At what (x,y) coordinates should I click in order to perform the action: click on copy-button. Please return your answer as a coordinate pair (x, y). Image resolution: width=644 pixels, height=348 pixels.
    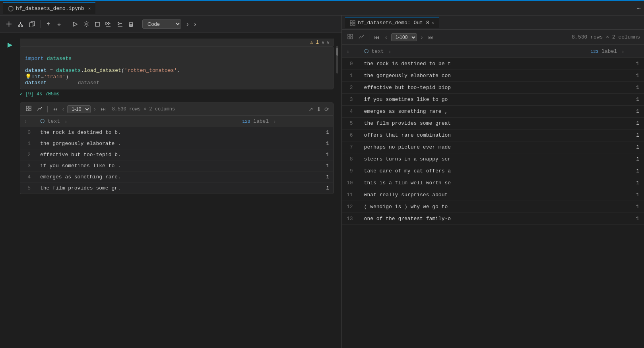
    Looking at the image, I should click on (32, 24).